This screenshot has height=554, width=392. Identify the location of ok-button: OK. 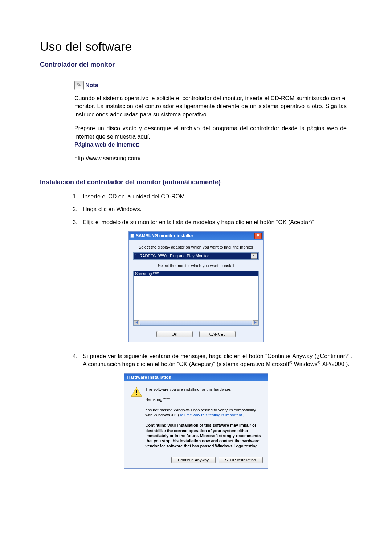
(175, 334).